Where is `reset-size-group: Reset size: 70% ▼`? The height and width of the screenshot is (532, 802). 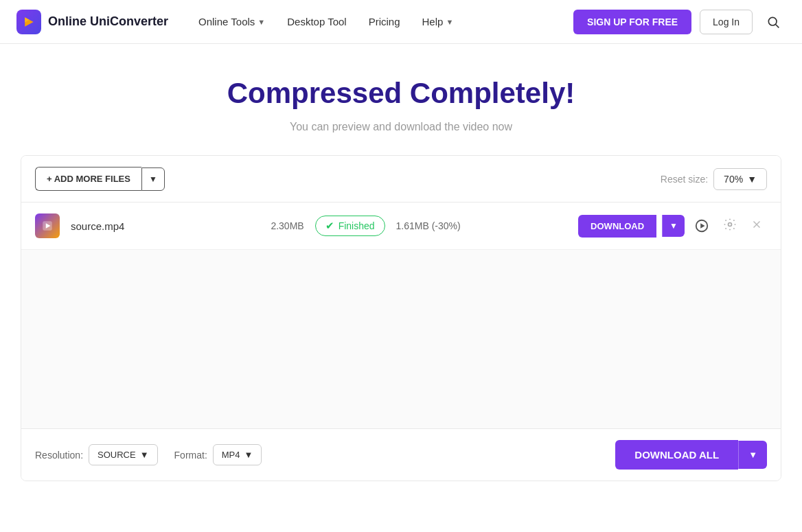
reset-size-group: Reset size: 70% ▼ is located at coordinates (714, 179).